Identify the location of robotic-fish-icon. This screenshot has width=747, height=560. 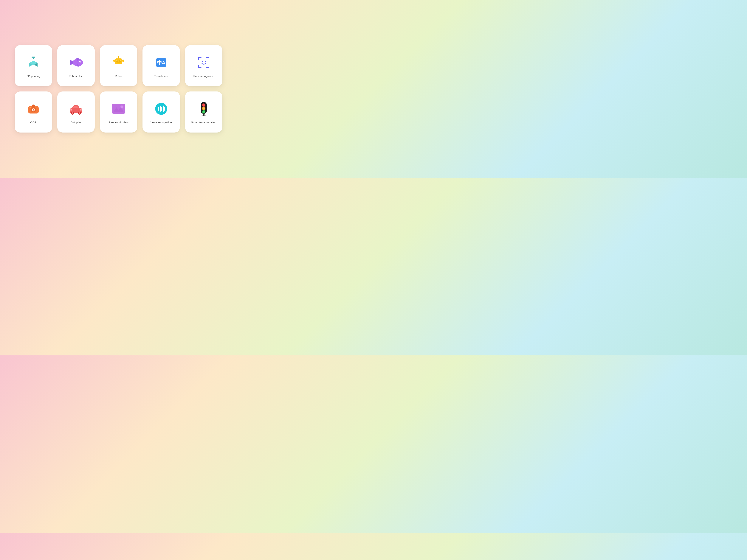
(76, 62).